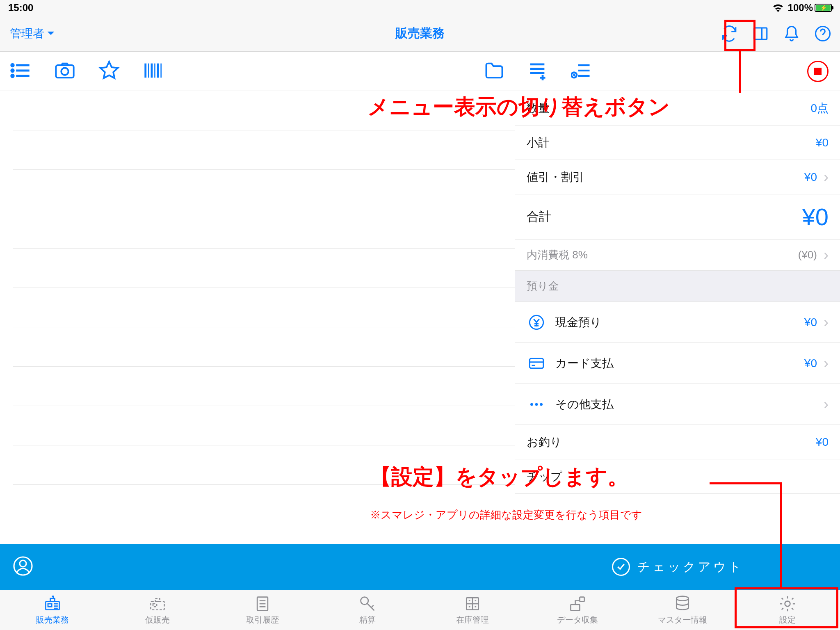  What do you see at coordinates (778, 8) in the screenshot?
I see `wifi-icon` at bounding box center [778, 8].